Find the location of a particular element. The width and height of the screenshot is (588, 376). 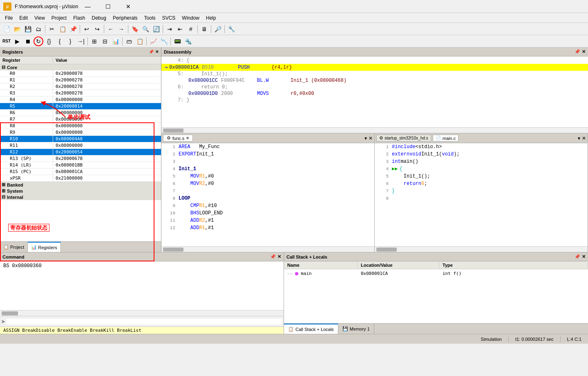

menu-tools: Tools is located at coordinates (150, 18).